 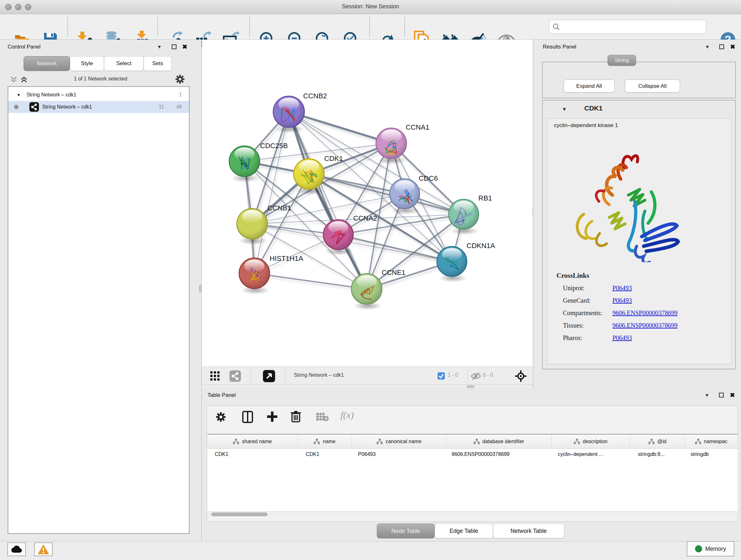 What do you see at coordinates (716, 549) in the screenshot?
I see `memory-label: Memory` at bounding box center [716, 549].